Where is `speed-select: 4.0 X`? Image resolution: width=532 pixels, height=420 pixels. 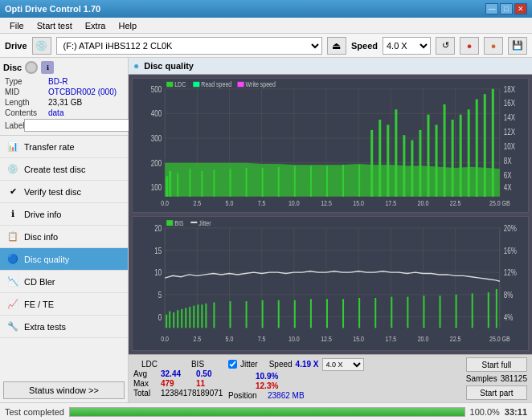
speed-select: 4.0 X is located at coordinates (407, 46).